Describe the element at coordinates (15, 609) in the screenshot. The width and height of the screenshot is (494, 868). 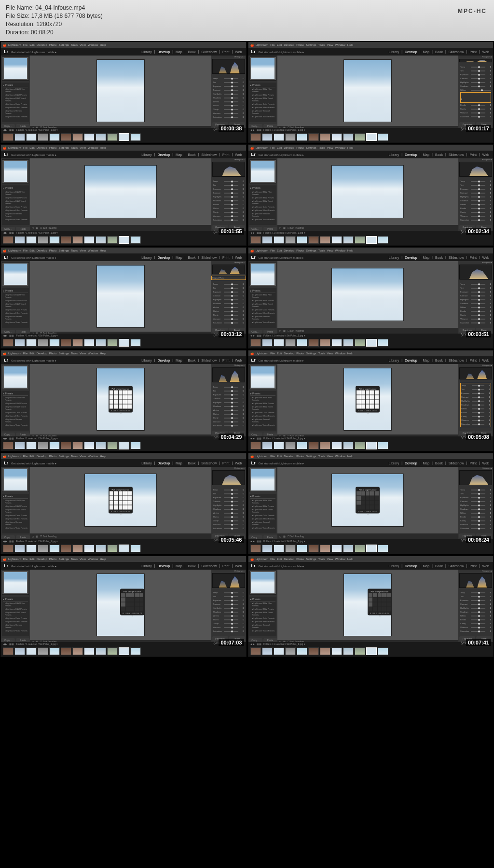
I see `preset-item: ▸ Lightroom B&W Presets` at that location.